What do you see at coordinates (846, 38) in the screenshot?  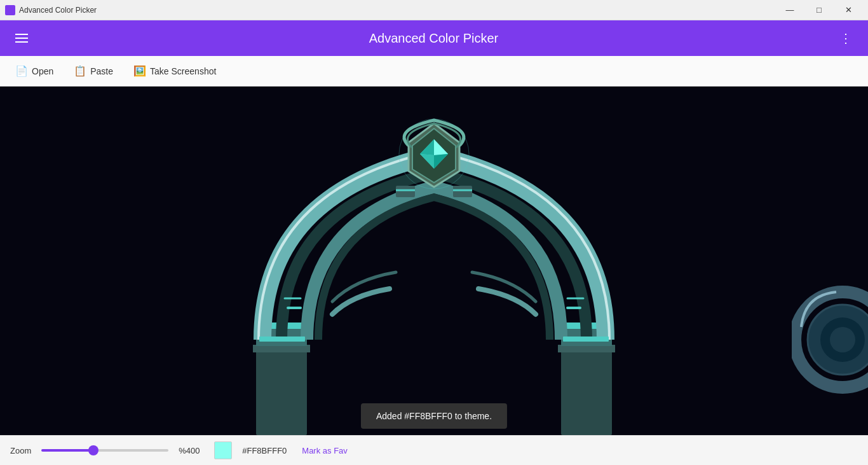 I see `more-options-button: ⋮` at bounding box center [846, 38].